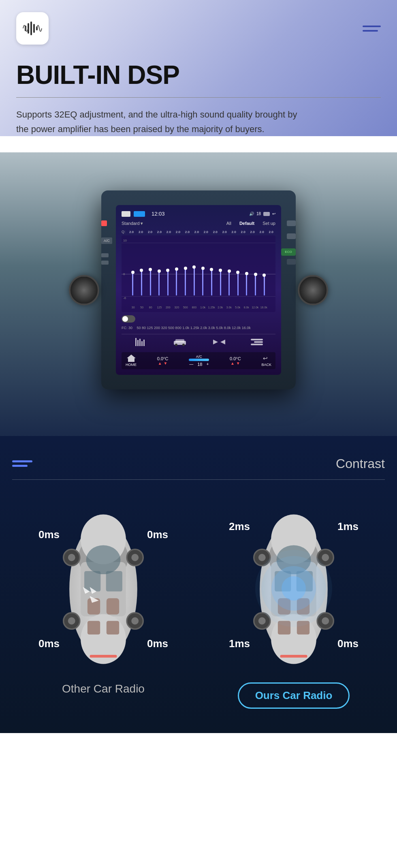 The width and height of the screenshot is (397, 868). What do you see at coordinates (267, 365) in the screenshot?
I see `back-label: BACK` at bounding box center [267, 365].